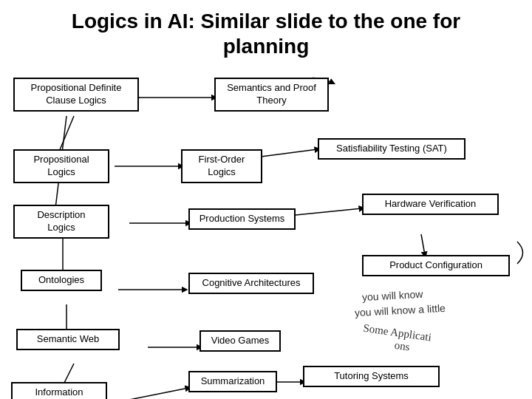 The image size is (532, 399). What do you see at coordinates (242, 219) in the screenshot?
I see `production-systems-box: Production Systems` at bounding box center [242, 219].